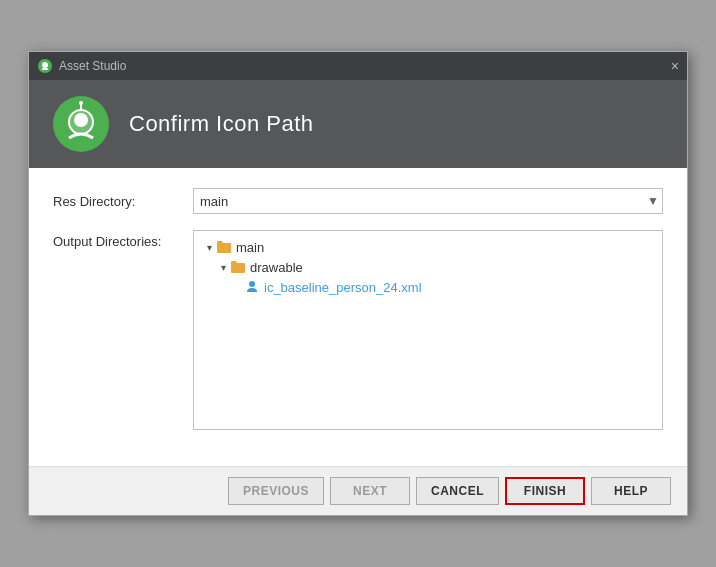  Describe the element at coordinates (209, 247) in the screenshot. I see `tree-toggle-main: ▾` at that location.